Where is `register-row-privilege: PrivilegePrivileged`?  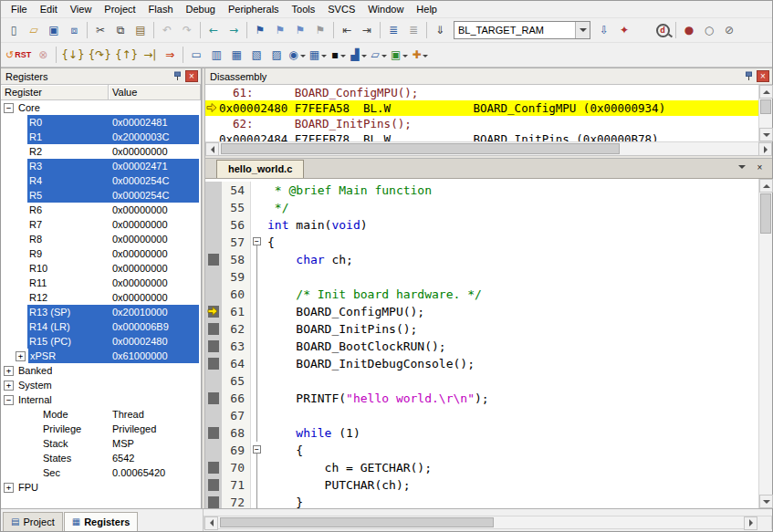
register-row-privilege: PrivilegePrivileged is located at coordinates (100, 429).